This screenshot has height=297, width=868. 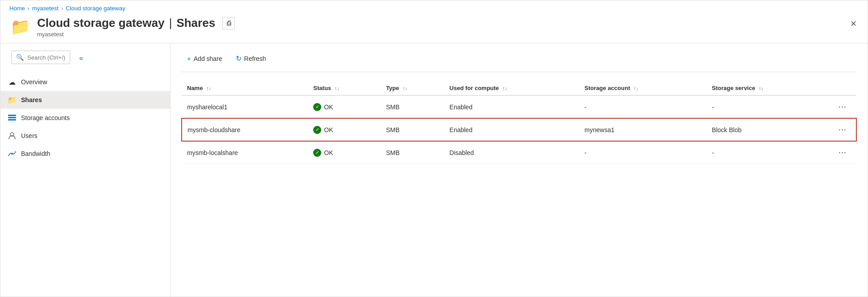 What do you see at coordinates (512, 152) in the screenshot?
I see `cell-compute: Disabled` at bounding box center [512, 152].